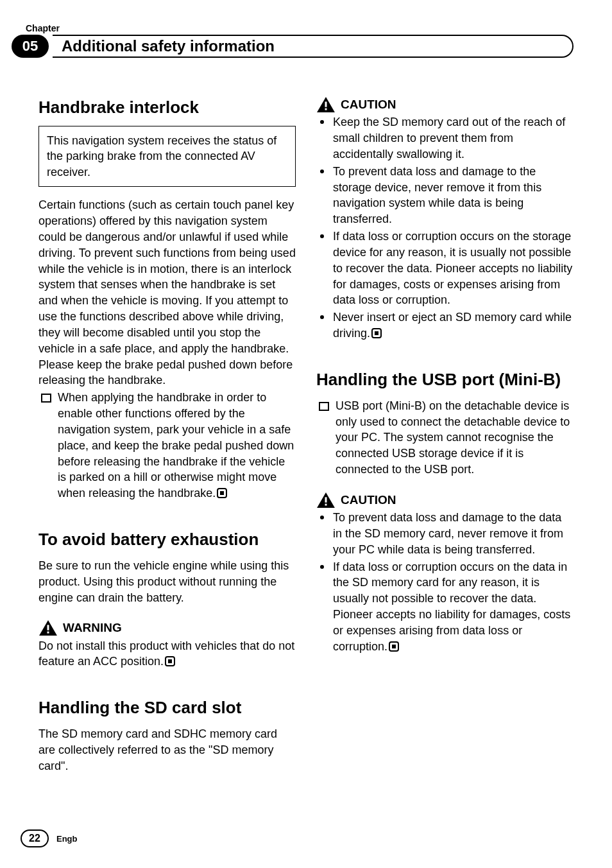 This screenshot has width=612, height=868. I want to click on list-item-text: Keep the SD memory card out of the reach…, so click(449, 138).